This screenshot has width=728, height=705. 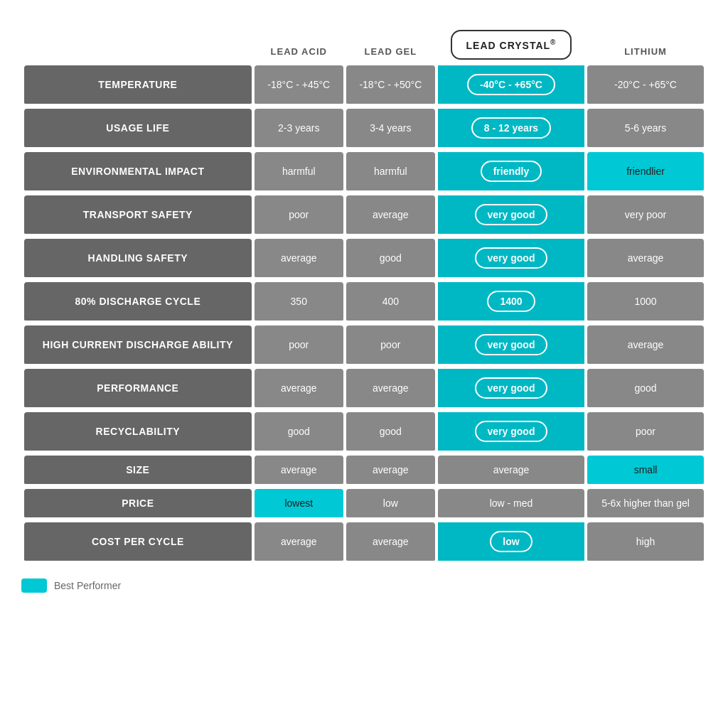 What do you see at coordinates (646, 216) in the screenshot?
I see `lithium-cell: very poor` at bounding box center [646, 216].